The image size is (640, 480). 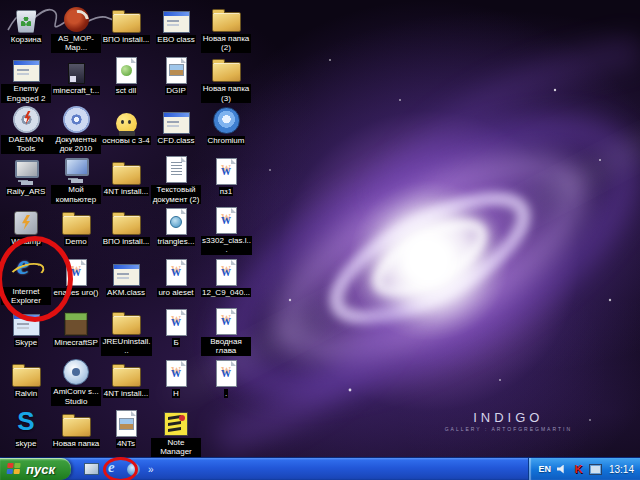 What do you see at coordinates (92, 469) in the screenshot?
I see `show-desktop-icon` at bounding box center [92, 469].